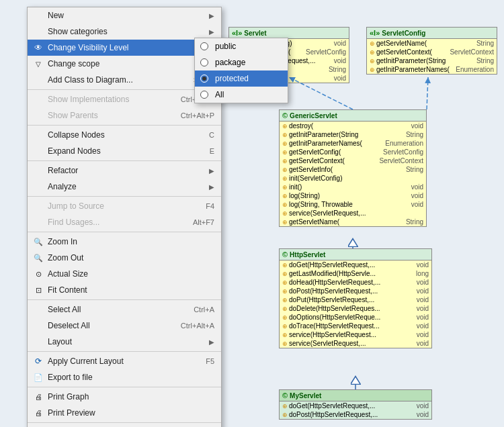 The height and width of the screenshot is (427, 504). What do you see at coordinates (124, 80) in the screenshot?
I see `menu-item-add-class: Add Class to Diagram... Space` at bounding box center [124, 80].